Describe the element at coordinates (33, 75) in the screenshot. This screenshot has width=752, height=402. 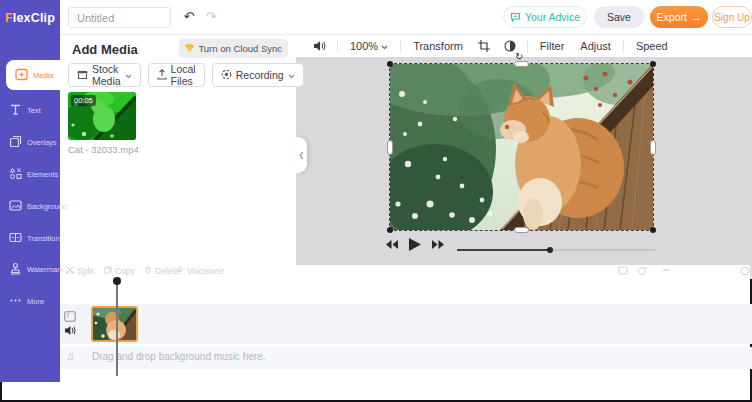
I see `sidebar-item-media: Media` at that location.